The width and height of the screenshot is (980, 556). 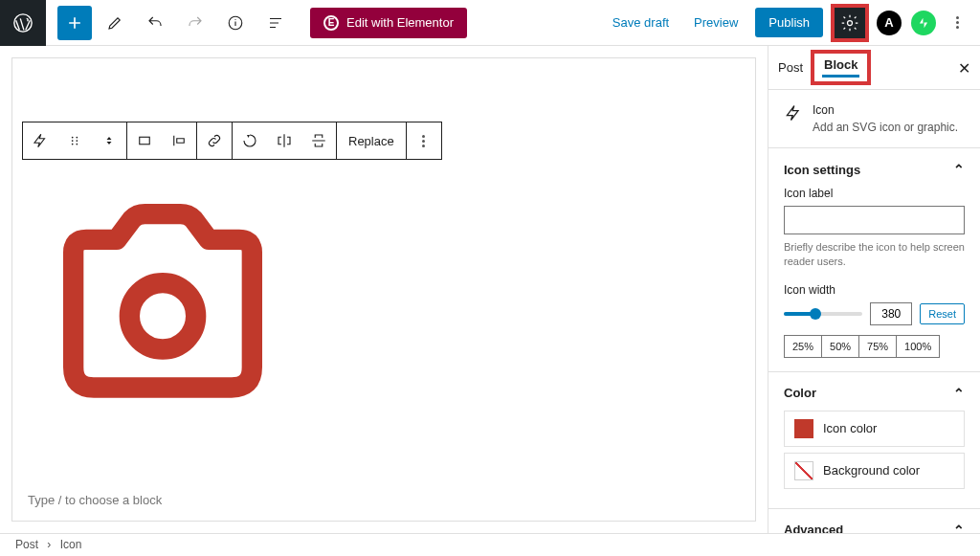 I want to click on astra-icon: A, so click(x=889, y=23).